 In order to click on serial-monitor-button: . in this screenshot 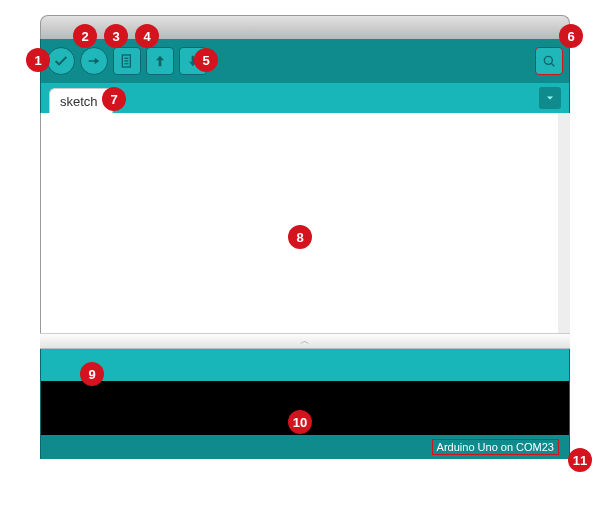, I will do `click(549, 61)`.